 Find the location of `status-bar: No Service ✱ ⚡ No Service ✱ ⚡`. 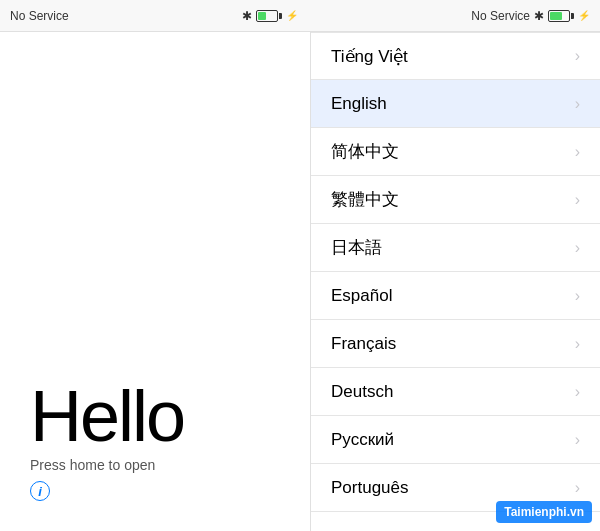

status-bar: No Service ✱ ⚡ No Service ✱ ⚡ is located at coordinates (300, 16).